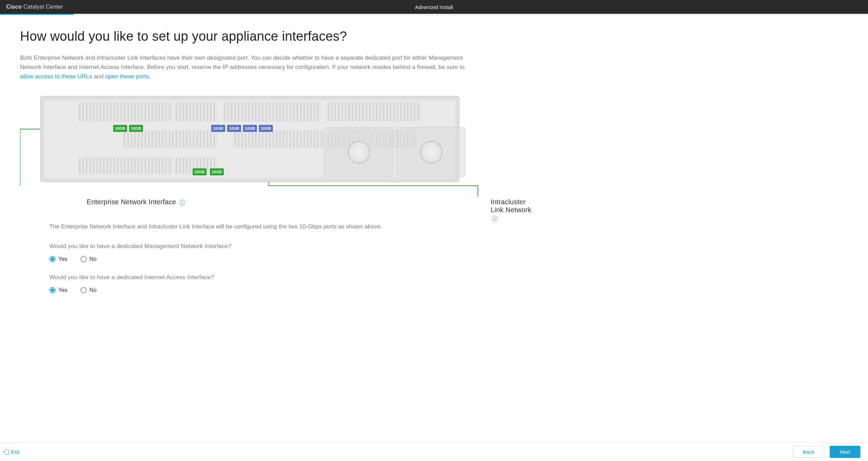  Describe the element at coordinates (99, 77) in the screenshot. I see `intro-b: and` at that location.